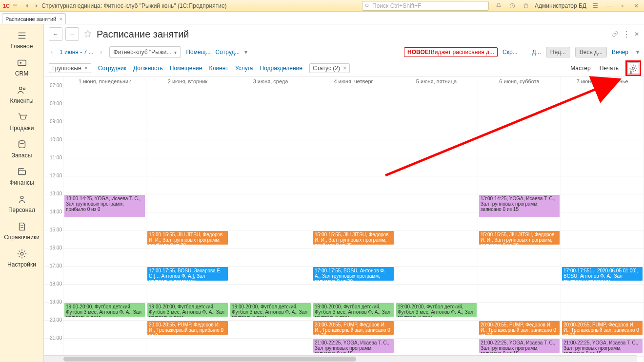  What do you see at coordinates (21, 68) in the screenshot?
I see `sidebar-item-crm: CRM` at bounding box center [21, 68].